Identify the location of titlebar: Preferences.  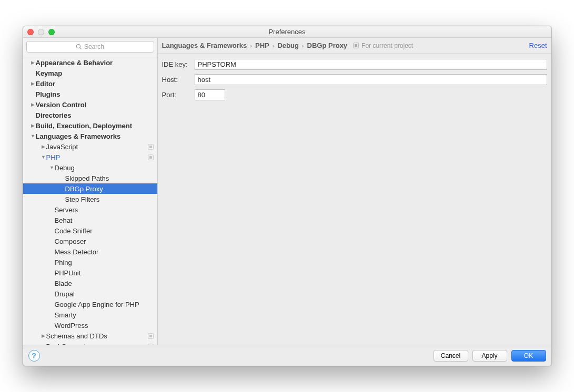
(287, 32).